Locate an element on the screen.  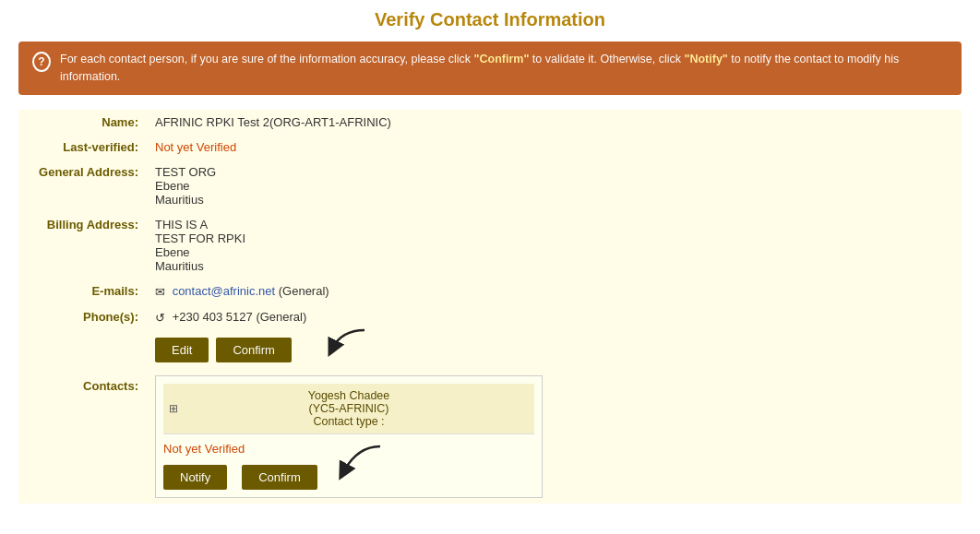
emails-value: ✉ contact@afrinic.net (General) is located at coordinates (555, 291).